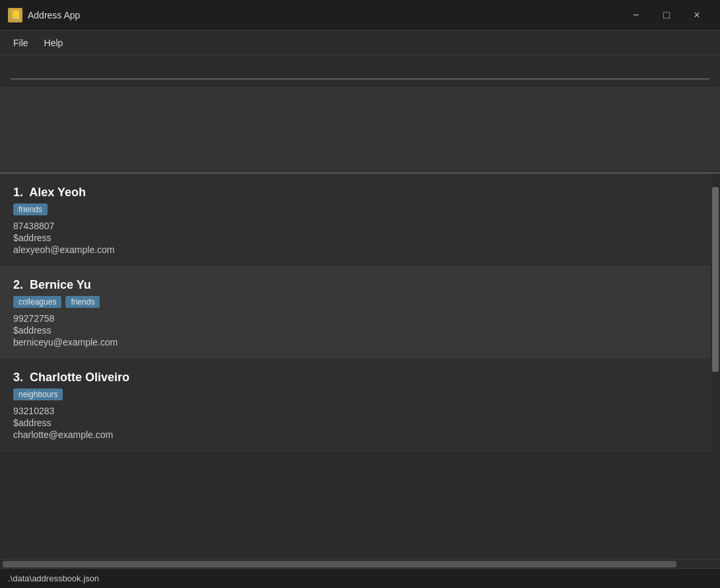 This screenshot has height=588, width=720. I want to click on contact-name-2: 2. Bernice Yu, so click(355, 285).